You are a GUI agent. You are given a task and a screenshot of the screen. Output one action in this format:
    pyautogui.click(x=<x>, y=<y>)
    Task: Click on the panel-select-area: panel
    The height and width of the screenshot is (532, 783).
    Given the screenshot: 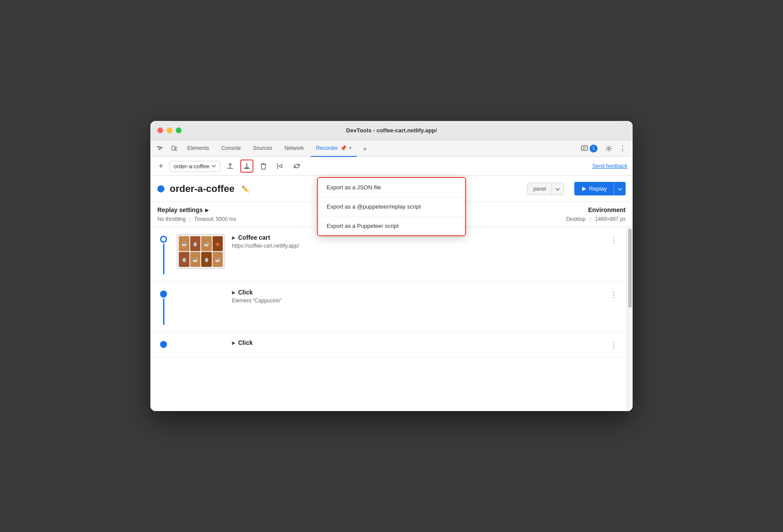 What is the action you would take?
    pyautogui.click(x=545, y=189)
    